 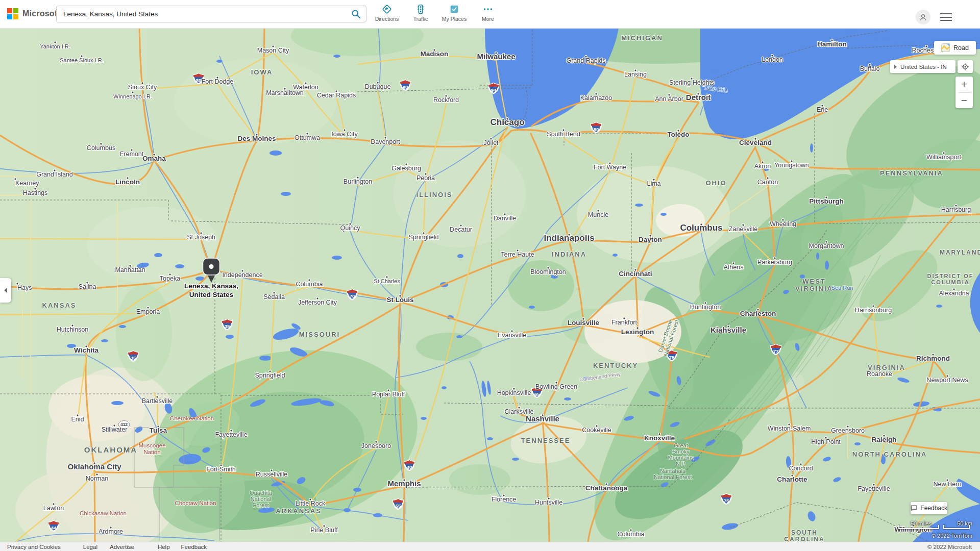 I want to click on map-label: Columbia, so click(x=631, y=534).